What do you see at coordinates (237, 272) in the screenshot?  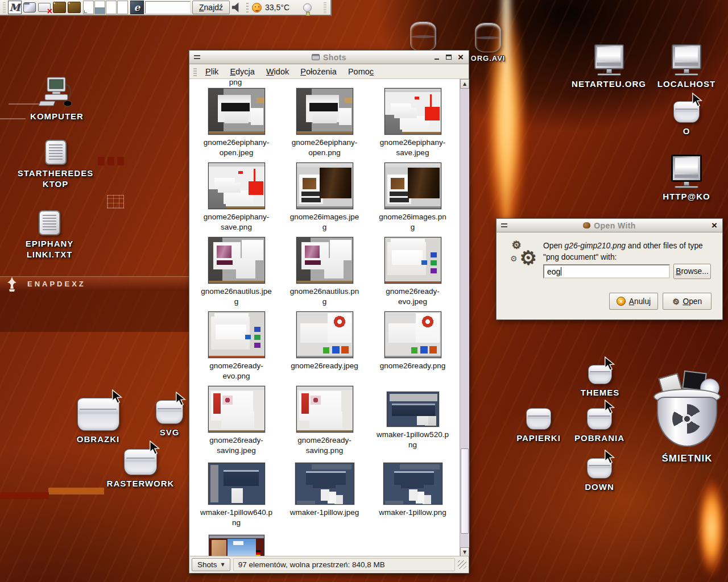 I see `file-item: gnome26nautilus.jpe g` at bounding box center [237, 272].